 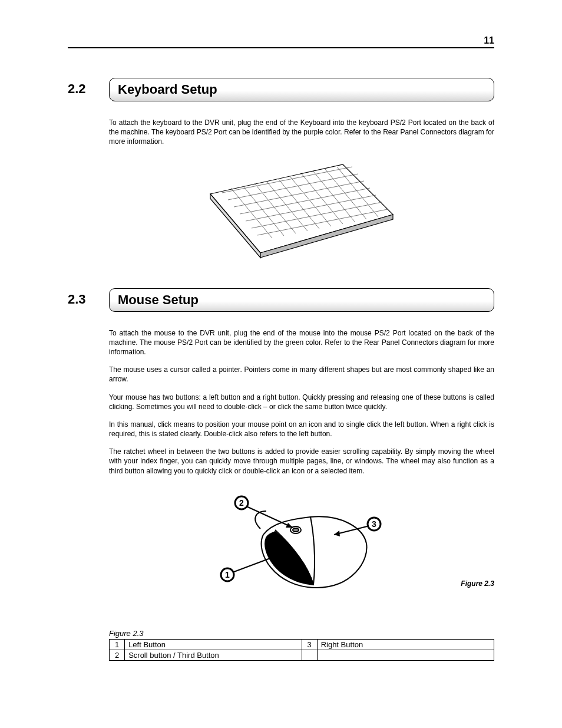 What do you see at coordinates (302, 209) in the screenshot?
I see `keyboard-icon` at bounding box center [302, 209].